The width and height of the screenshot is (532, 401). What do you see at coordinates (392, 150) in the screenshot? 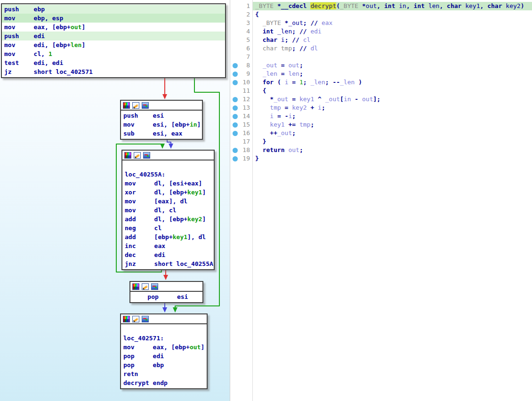
I see `pseudocode-text: return out;` at bounding box center [392, 150].